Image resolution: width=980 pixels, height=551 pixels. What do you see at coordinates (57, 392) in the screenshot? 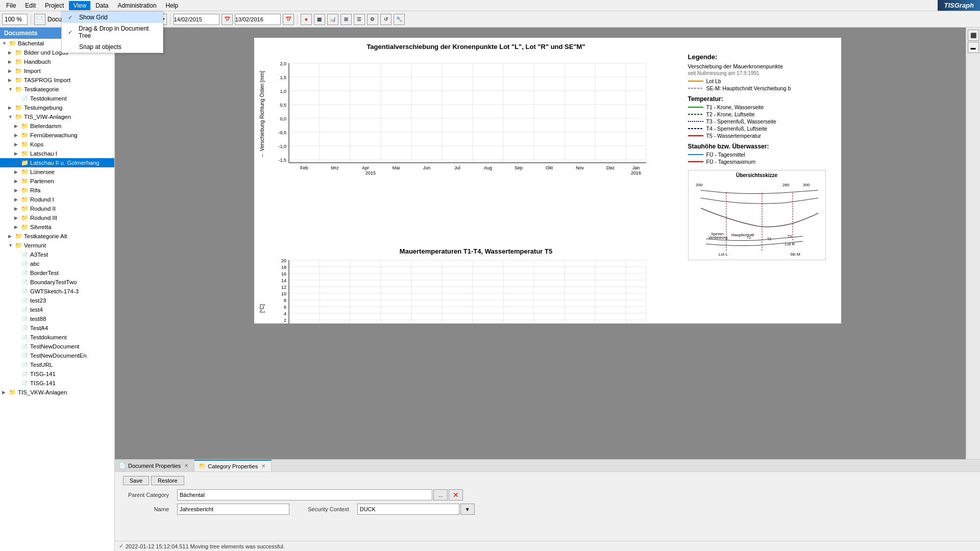
I see `sidebar-item-tis-vkw: ▶ 📁 TIS_VKW-Anlagen` at bounding box center [57, 392].